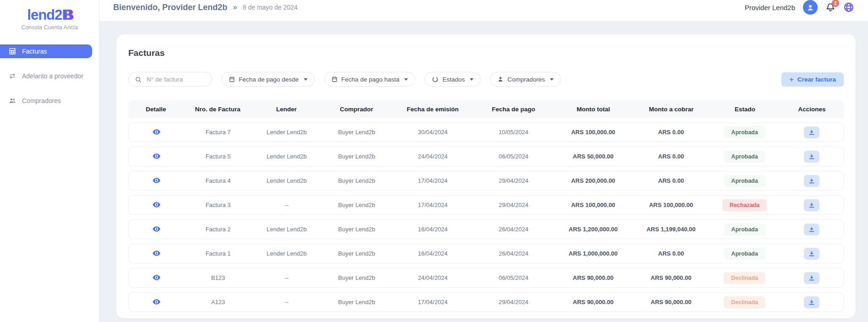 Image resolution: width=868 pixels, height=322 pixels. What do you see at coordinates (269, 80) in the screenshot?
I see `filter-label: Fecha de pago desde` at bounding box center [269, 80].